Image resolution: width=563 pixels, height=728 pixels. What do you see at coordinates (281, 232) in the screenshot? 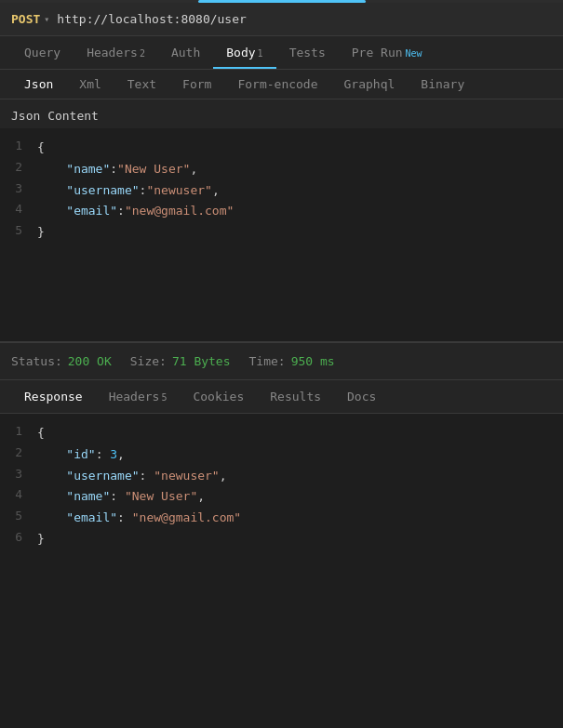
I see `request-body-line: 5}` at bounding box center [281, 232].